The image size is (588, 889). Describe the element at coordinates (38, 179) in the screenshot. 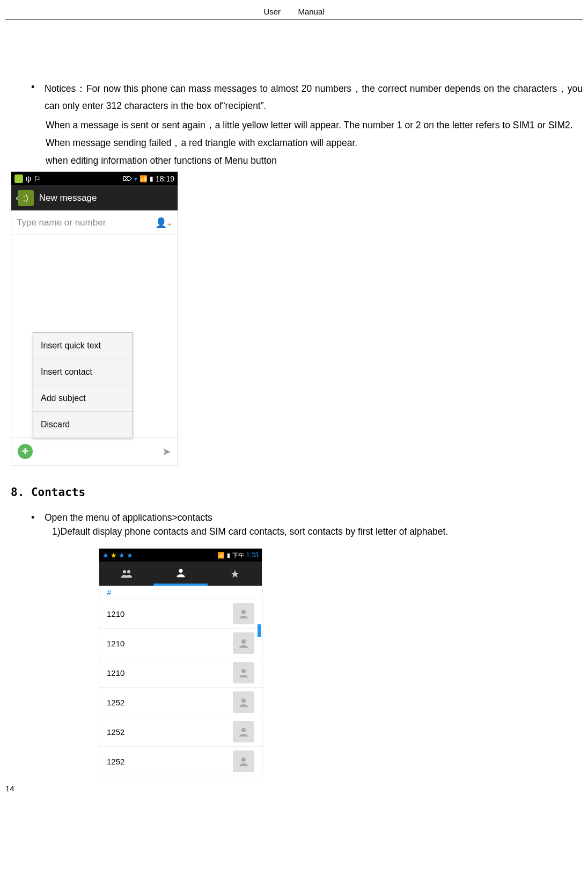

I see `notification-icon: ⚐` at that location.